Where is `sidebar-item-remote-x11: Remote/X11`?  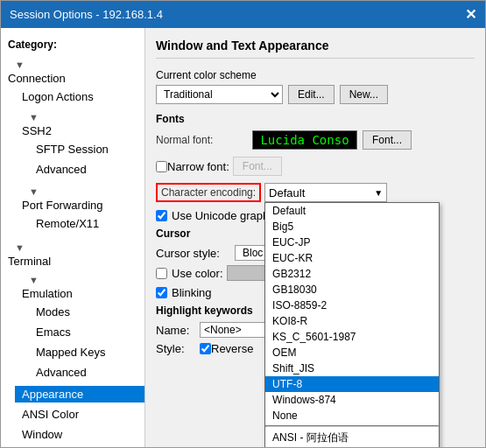 sidebar-item-remote-x11: Remote/X11 is located at coordinates (87, 224).